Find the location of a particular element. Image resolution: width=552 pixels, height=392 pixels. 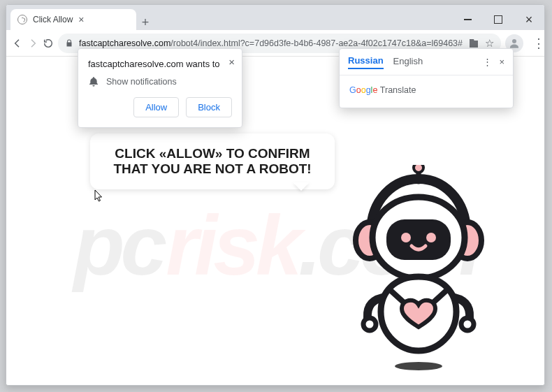

bookmark-star-icon: ☆ is located at coordinates (489, 43).